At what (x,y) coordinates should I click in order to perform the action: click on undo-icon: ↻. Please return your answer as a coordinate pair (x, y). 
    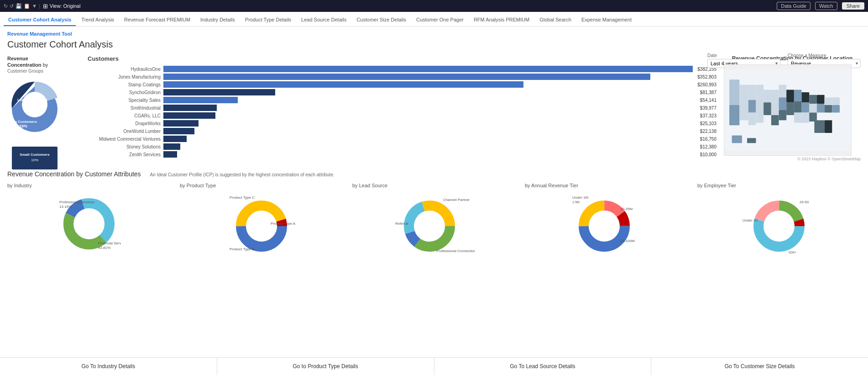
    Looking at the image, I should click on (5, 6).